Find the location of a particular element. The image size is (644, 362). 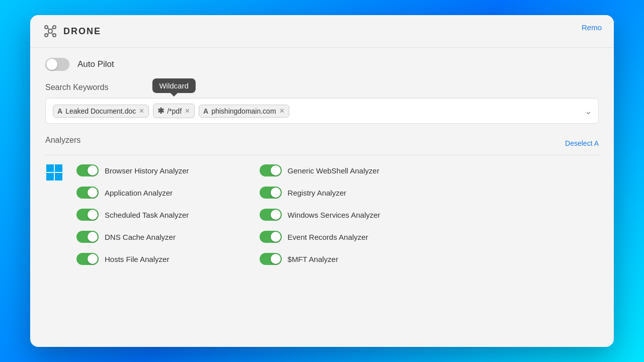

analyzer-label-winservices: Windows Services Analyzer is located at coordinates (334, 215).